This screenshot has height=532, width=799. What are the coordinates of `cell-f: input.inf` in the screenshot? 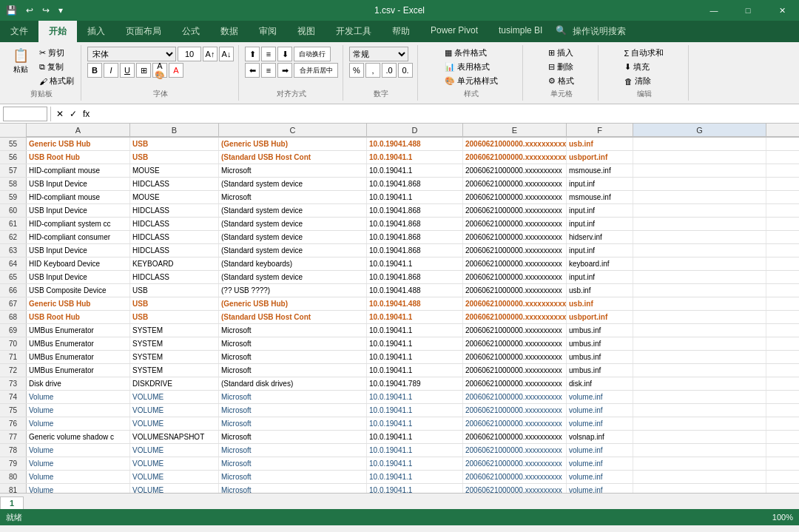 It's located at (600, 183).